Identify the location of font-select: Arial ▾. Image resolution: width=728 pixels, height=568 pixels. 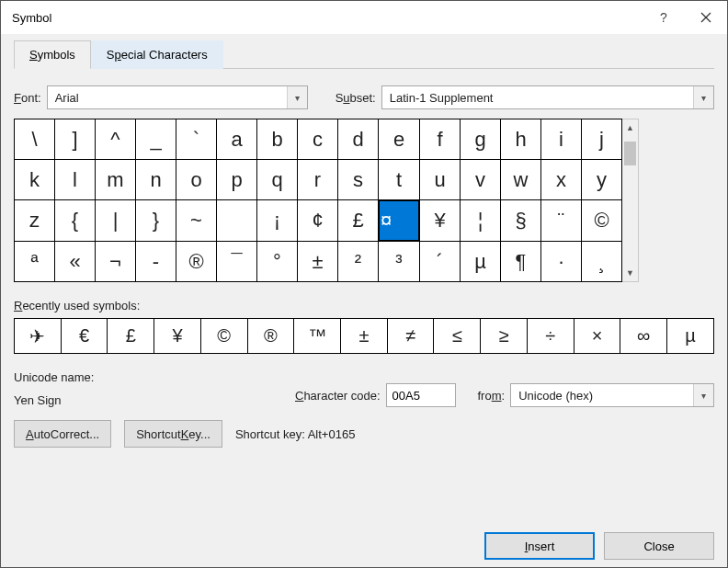
(177, 97).